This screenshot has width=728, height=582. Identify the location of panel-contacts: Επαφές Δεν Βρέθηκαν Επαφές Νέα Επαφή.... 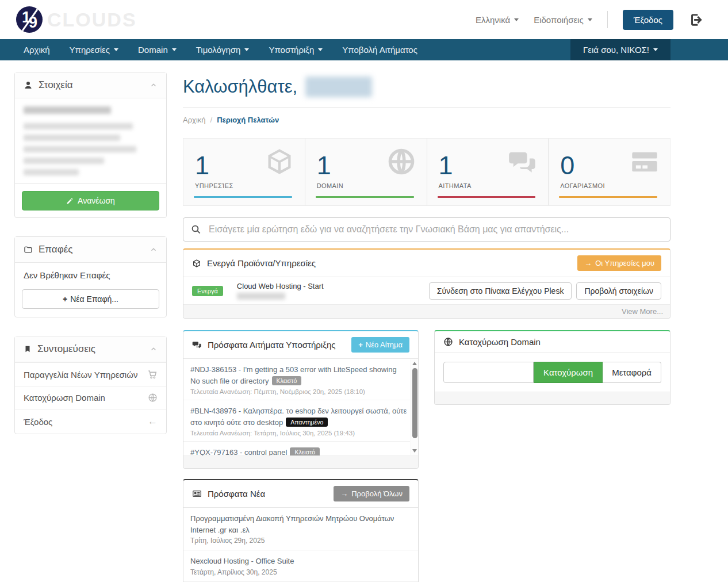
(91, 277).